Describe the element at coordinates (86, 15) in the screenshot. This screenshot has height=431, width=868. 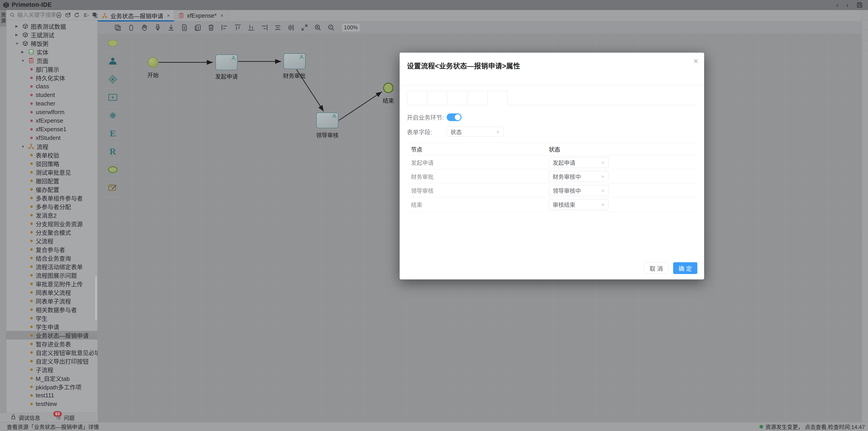
I see `collapse-icon` at that location.